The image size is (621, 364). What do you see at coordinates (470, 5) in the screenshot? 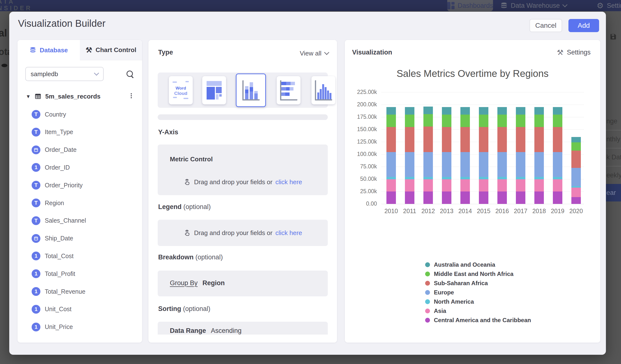
I see `nav-dashboards: Dashboards` at bounding box center [470, 5].